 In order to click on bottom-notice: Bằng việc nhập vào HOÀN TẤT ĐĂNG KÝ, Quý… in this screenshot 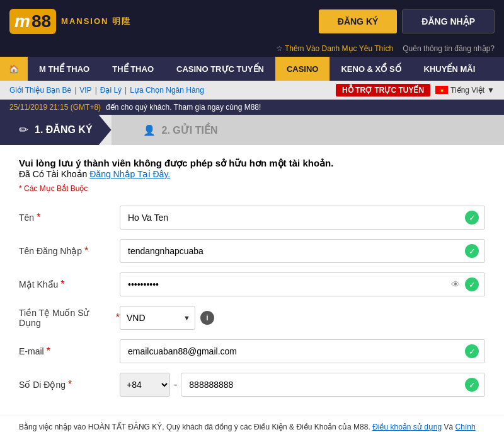, I will do `click(252, 424)`.